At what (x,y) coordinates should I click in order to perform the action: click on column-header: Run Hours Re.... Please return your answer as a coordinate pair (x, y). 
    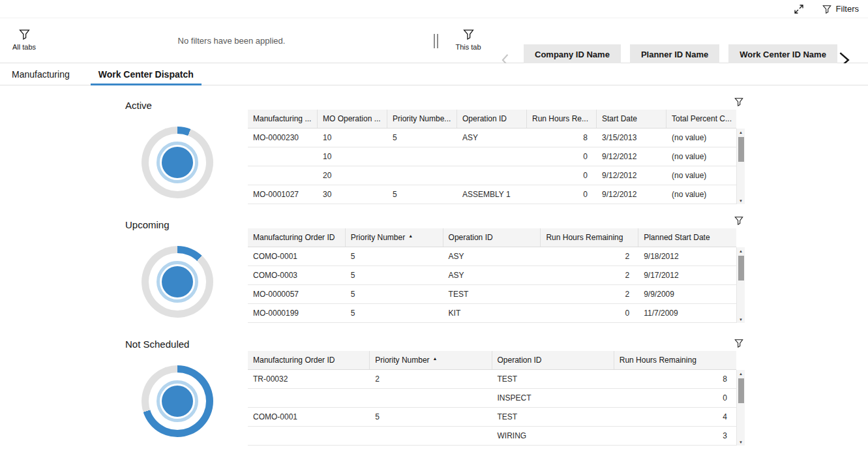
    Looking at the image, I should click on (562, 119).